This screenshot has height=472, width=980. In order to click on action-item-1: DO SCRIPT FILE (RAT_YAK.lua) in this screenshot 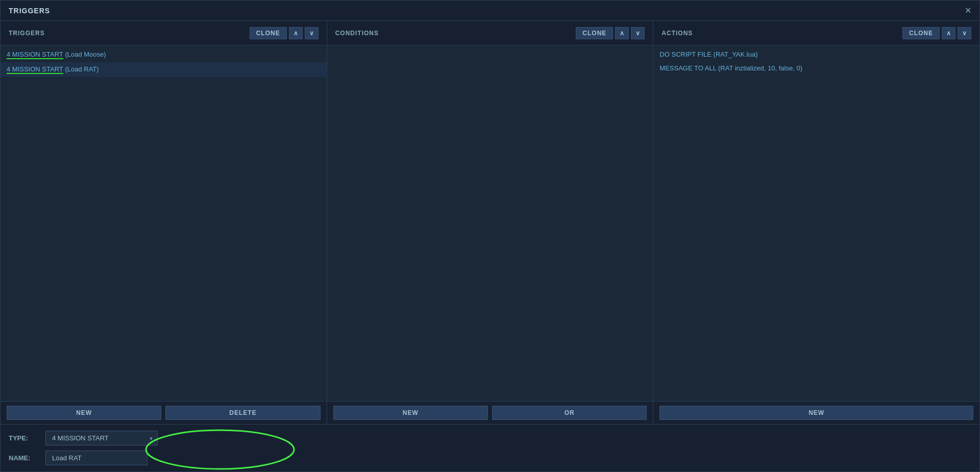, I will do `click(817, 54)`.